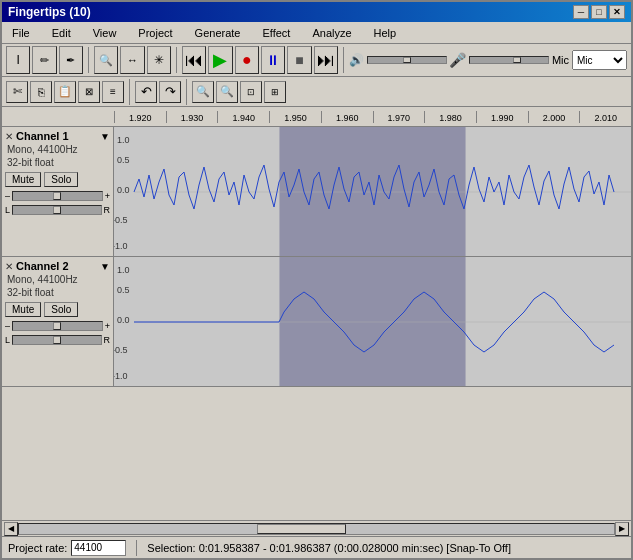 The image size is (633, 560). What do you see at coordinates (58, 326) in the screenshot?
I see `track-2-volume-slider` at bounding box center [58, 326].